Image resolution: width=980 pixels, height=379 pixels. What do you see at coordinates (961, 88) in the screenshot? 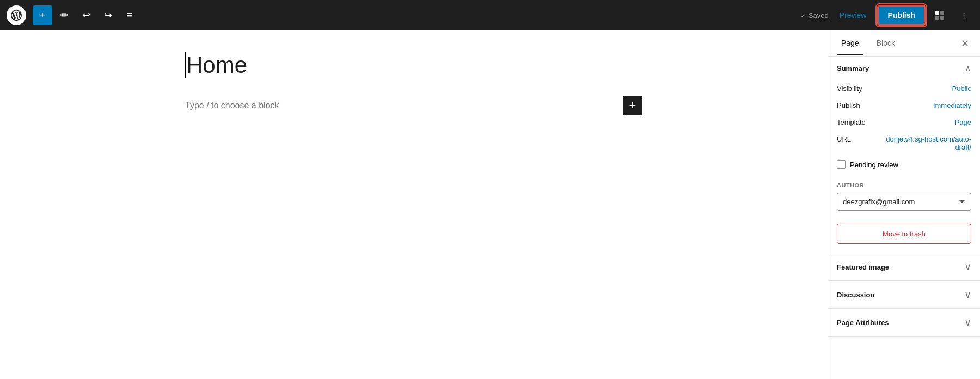
I see `visibility-value: Public` at bounding box center [961, 88].